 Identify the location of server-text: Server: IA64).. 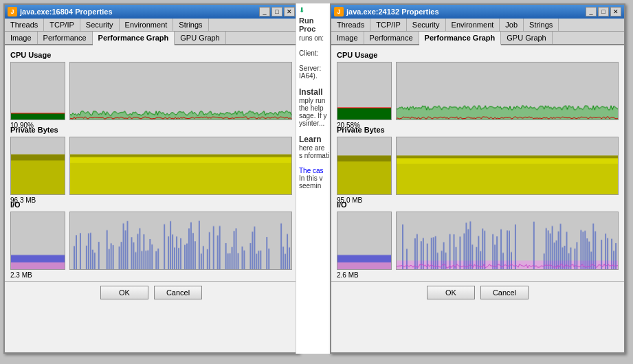
(315, 72).